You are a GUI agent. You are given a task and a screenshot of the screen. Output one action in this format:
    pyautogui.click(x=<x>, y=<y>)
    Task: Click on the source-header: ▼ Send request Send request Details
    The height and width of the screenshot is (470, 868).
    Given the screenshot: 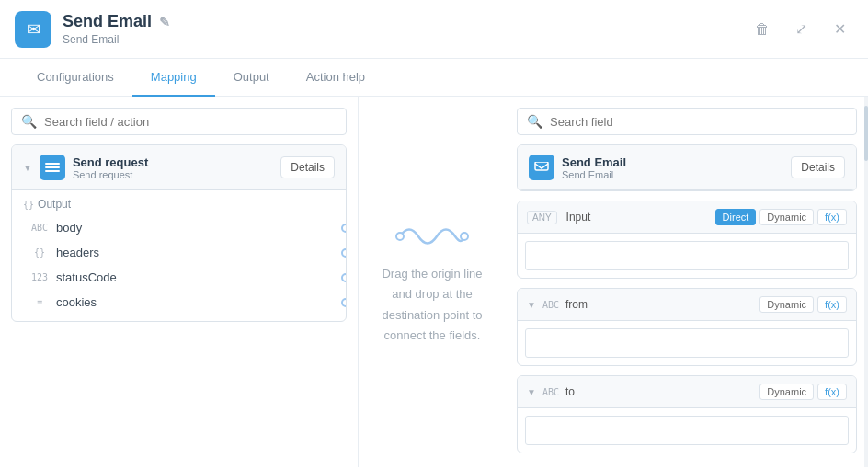 What is the action you would take?
    pyautogui.click(x=178, y=167)
    